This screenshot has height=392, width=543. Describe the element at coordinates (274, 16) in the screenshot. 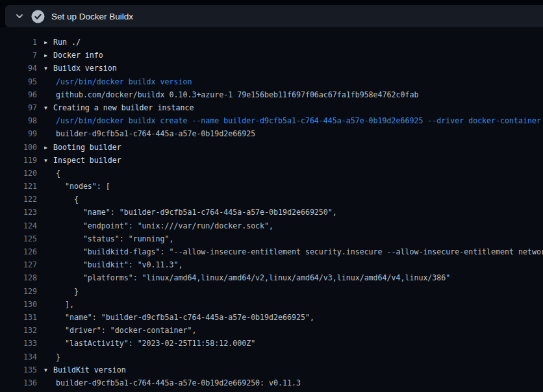

I see `step-header: Set up Docker Buildx` at that location.